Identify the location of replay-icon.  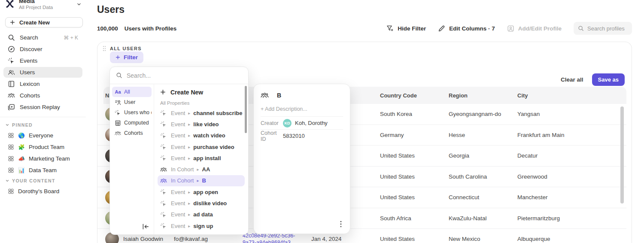
(11, 107).